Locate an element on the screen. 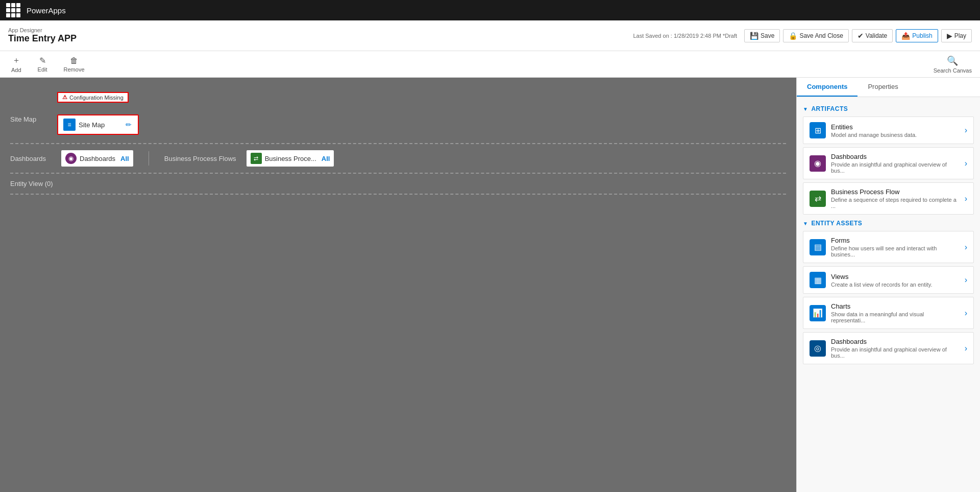 This screenshot has height=492, width=980. site-map-wrapper: ⚠ Configuration Missing ≡ Site Map ✏ is located at coordinates (98, 119).